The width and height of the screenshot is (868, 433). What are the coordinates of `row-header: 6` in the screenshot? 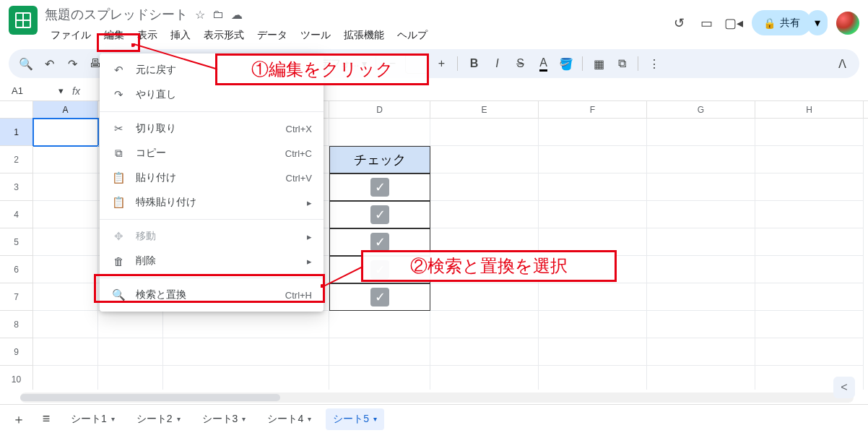 It's located at (17, 270).